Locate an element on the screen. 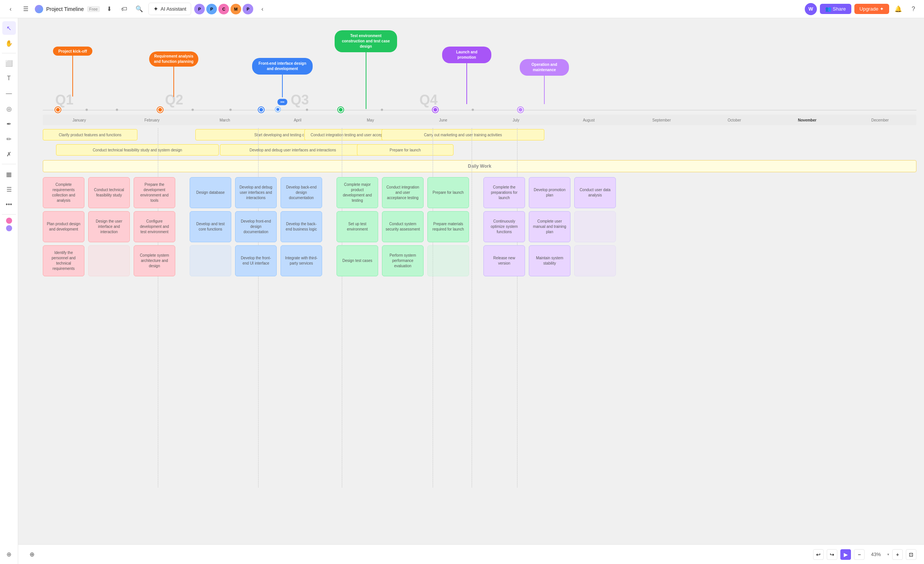 The height and width of the screenshot is (564, 924). help-button: ? is located at coordinates (913, 9).